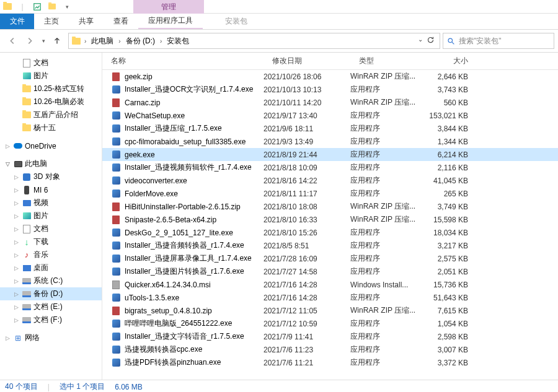  Describe the element at coordinates (330, 323) in the screenshot. I see `file-row: 哔哩哔哩电脑版_264551222.exe2021/7/12 10:59应用程序…` at that location.